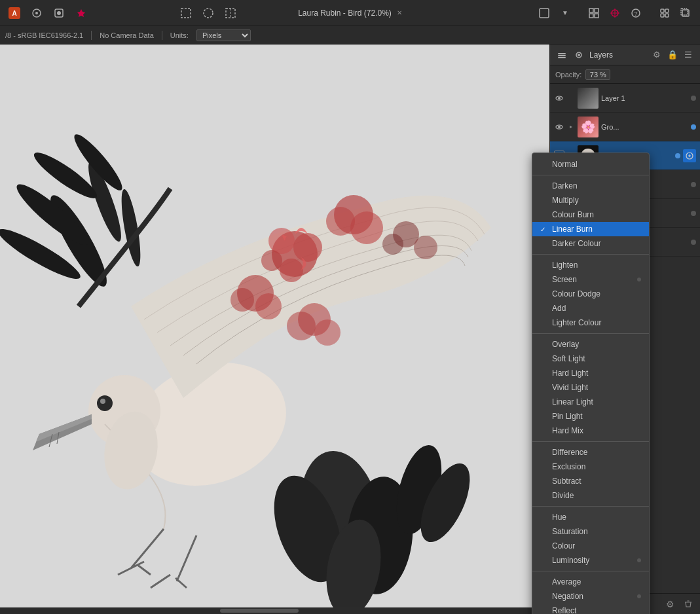 This screenshot has width=700, height=614. What do you see at coordinates (186, 13) in the screenshot?
I see `icon-select-rect` at bounding box center [186, 13].